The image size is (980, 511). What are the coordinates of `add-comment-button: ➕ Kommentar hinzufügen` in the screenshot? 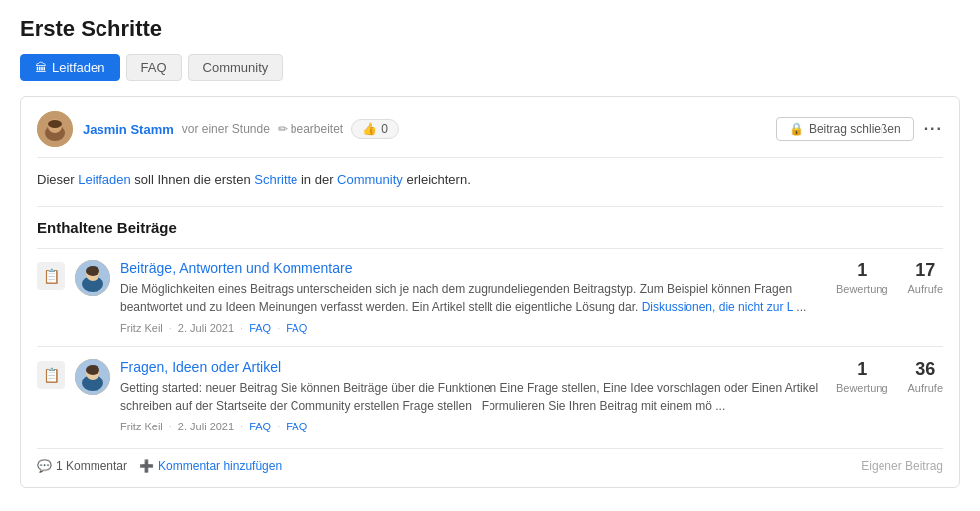 It's located at (211, 466).